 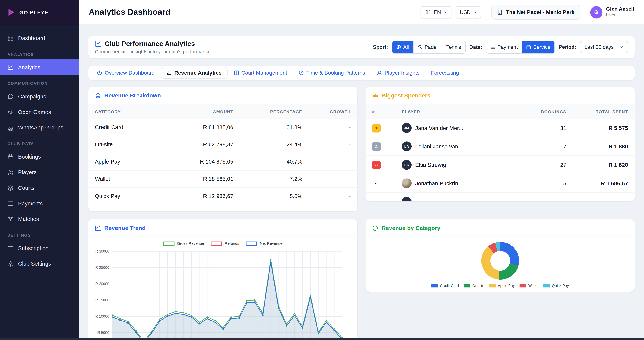 What do you see at coordinates (376, 146) in the screenshot?
I see `rank-badge: 2` at bounding box center [376, 146].